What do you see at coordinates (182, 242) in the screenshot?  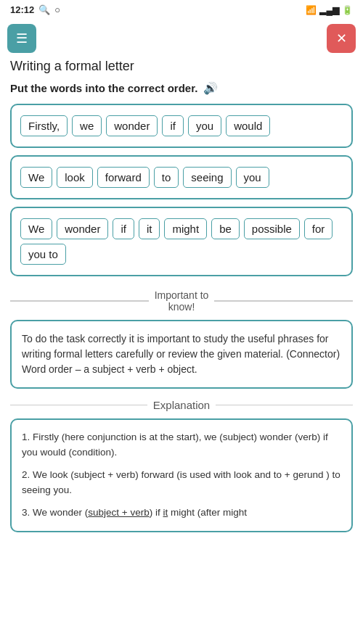 I see `word-tiles-3: We wonder if it might be possible for yo…` at bounding box center [182, 242].